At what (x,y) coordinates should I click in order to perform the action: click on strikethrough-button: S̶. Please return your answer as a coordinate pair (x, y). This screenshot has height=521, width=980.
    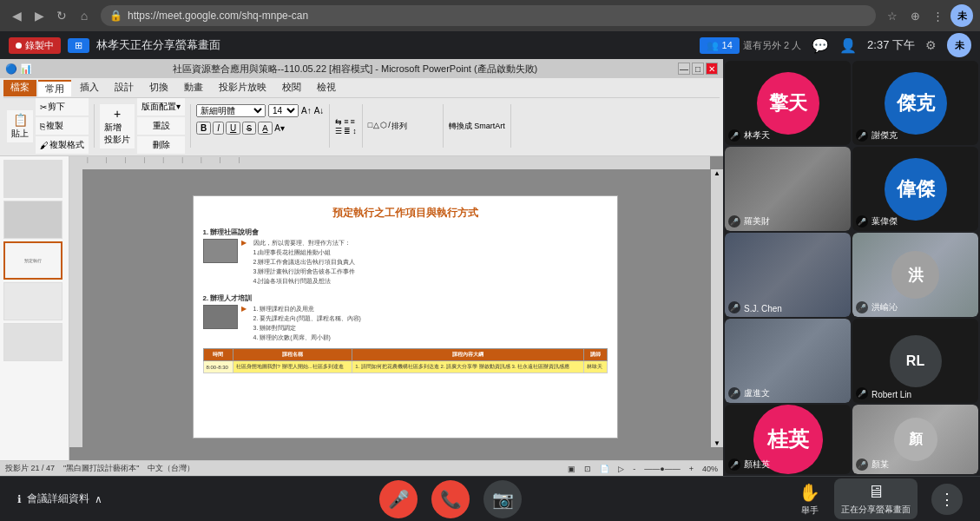
    Looking at the image, I should click on (249, 129).